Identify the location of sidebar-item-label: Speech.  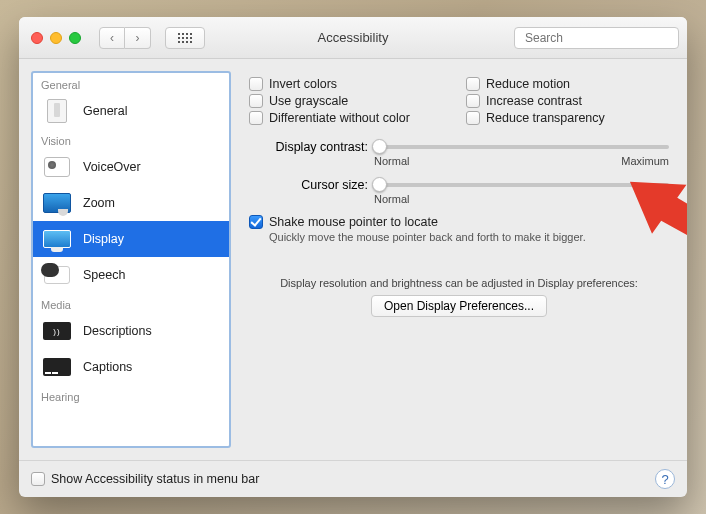
(104, 275).